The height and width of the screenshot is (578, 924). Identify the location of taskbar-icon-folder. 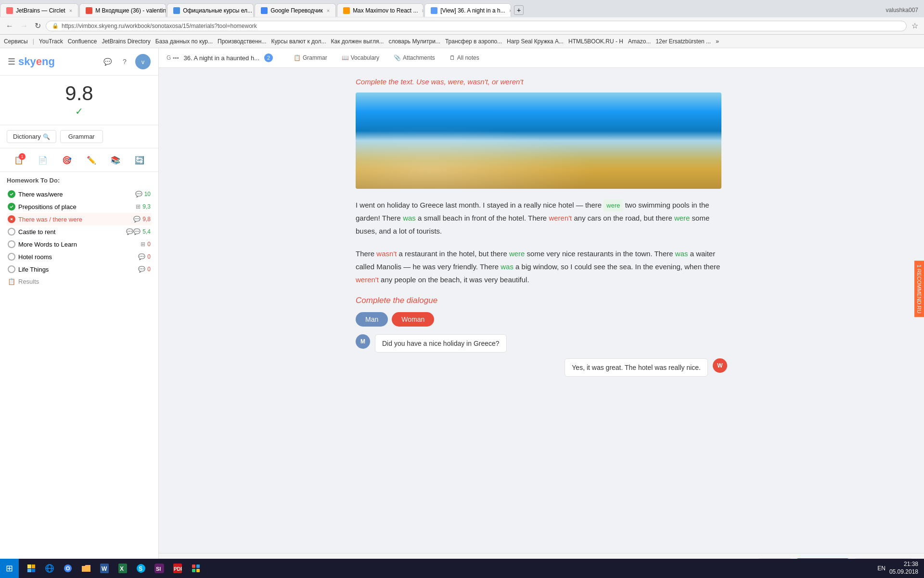
(86, 568).